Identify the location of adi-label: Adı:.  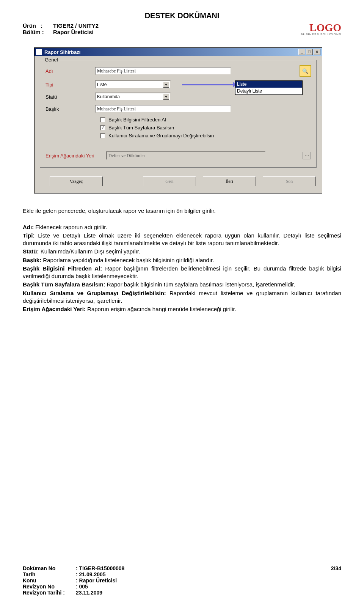
(28, 227).